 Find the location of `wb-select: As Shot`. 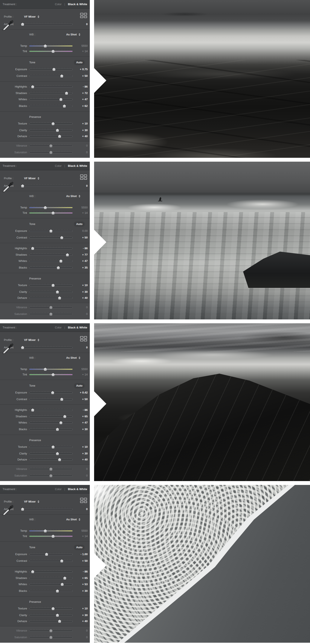

wb-select: As Shot is located at coordinates (73, 358).